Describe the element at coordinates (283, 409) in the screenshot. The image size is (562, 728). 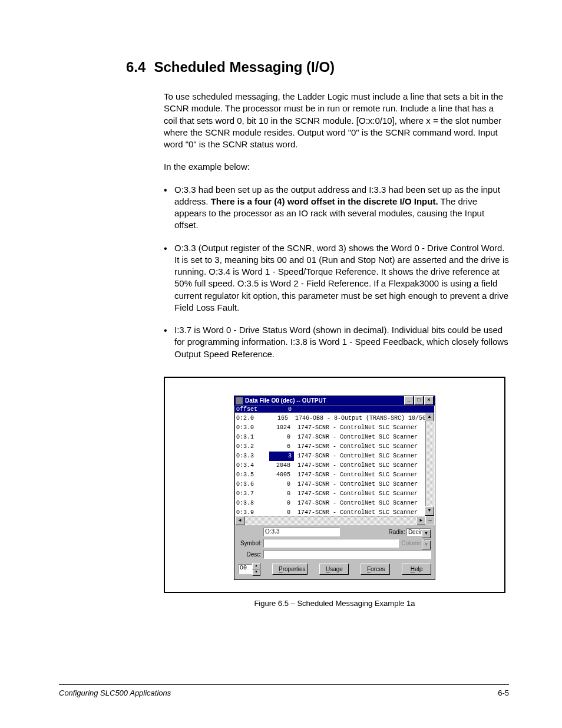
I see `col-0: 0` at that location.